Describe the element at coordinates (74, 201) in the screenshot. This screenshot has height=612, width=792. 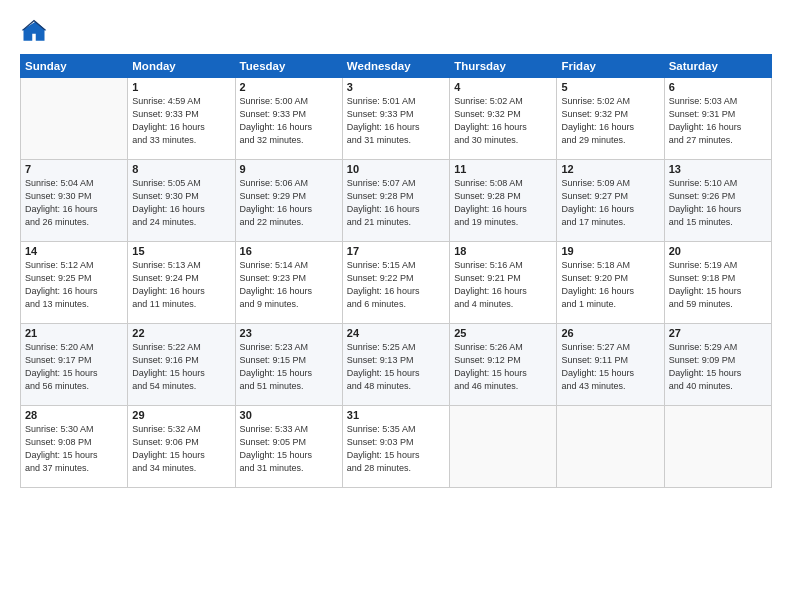
I see `day-cell: 7Sunrise: 5:04 AM Sunset: 9:30 PM Daylig…` at that location.